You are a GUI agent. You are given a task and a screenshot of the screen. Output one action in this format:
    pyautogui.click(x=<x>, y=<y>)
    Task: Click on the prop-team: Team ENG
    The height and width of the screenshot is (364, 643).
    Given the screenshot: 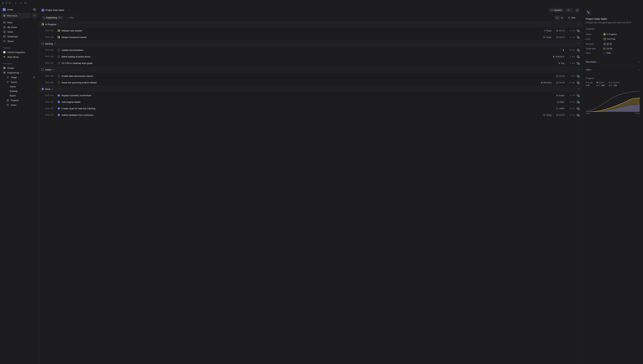 What is the action you would take?
    pyautogui.click(x=613, y=53)
    